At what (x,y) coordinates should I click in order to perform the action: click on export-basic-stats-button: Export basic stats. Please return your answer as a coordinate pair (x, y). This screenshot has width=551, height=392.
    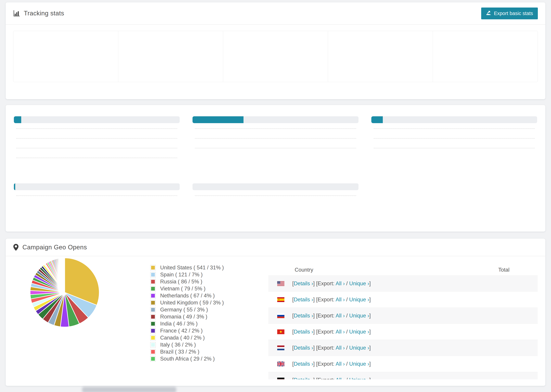
    Looking at the image, I should click on (509, 14).